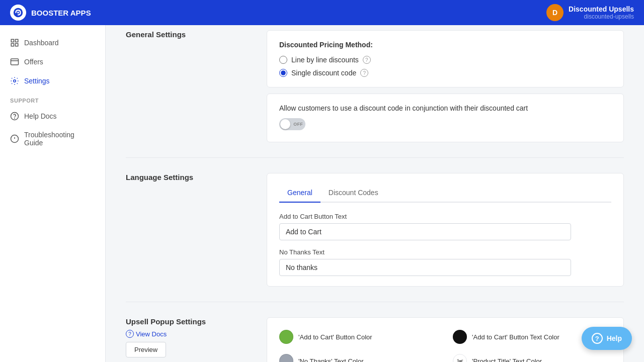  I want to click on user-avatar: D, so click(555, 13).